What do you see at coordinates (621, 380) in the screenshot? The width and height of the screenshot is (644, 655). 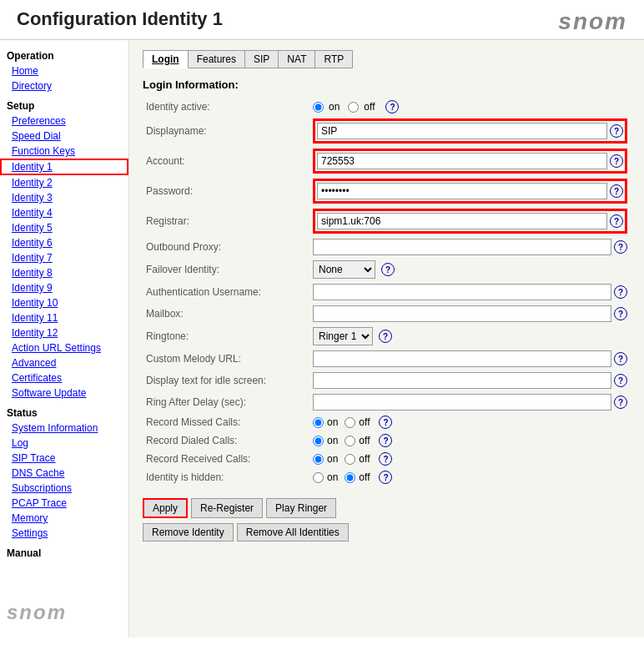 I see `display-text-help-icon: ?` at bounding box center [621, 380].